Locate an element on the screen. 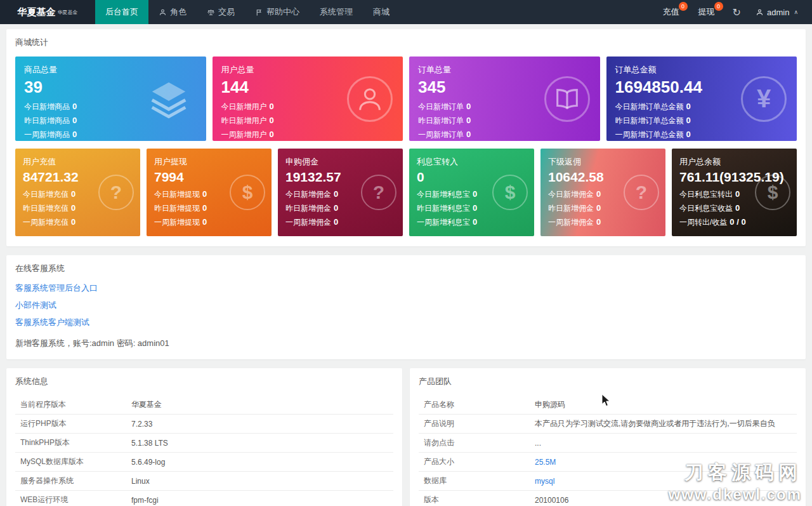 This screenshot has width=812, height=506. table-row-label: 请勿点击 is located at coordinates (480, 443).